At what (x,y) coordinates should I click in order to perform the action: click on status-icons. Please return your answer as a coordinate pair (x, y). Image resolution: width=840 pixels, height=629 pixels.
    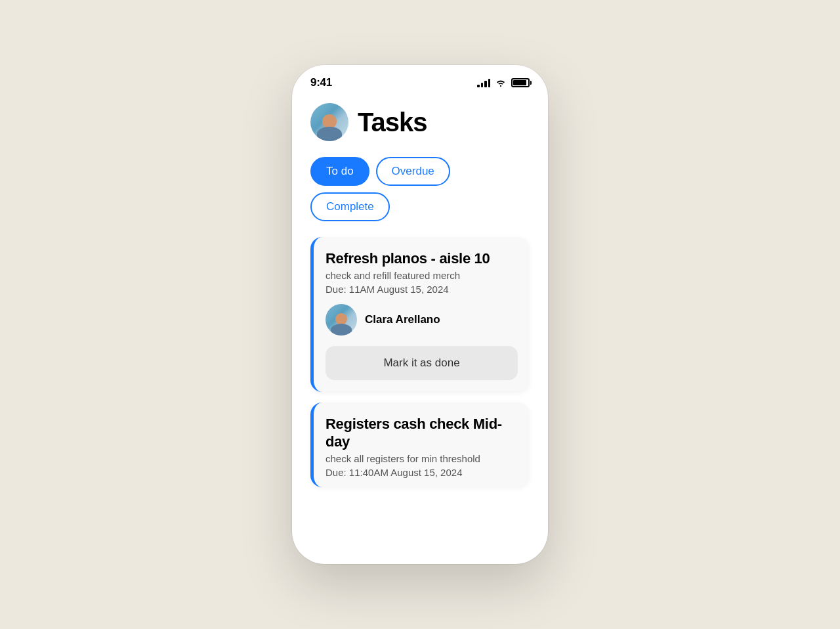
    Looking at the image, I should click on (503, 83).